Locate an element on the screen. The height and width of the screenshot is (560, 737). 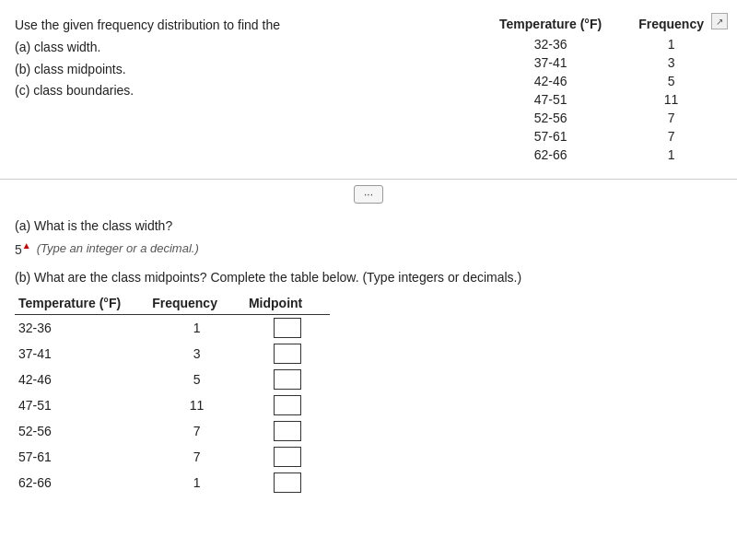
table-row: 62-661 is located at coordinates (602, 155).